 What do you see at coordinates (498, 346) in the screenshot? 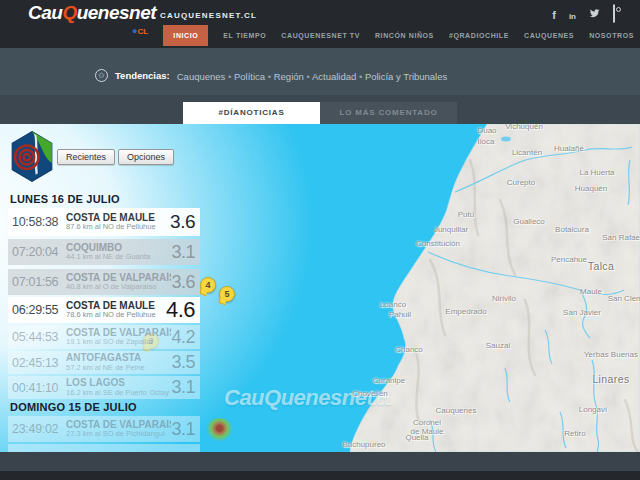
I see `map-label-sauzal: Sauzal` at bounding box center [498, 346].